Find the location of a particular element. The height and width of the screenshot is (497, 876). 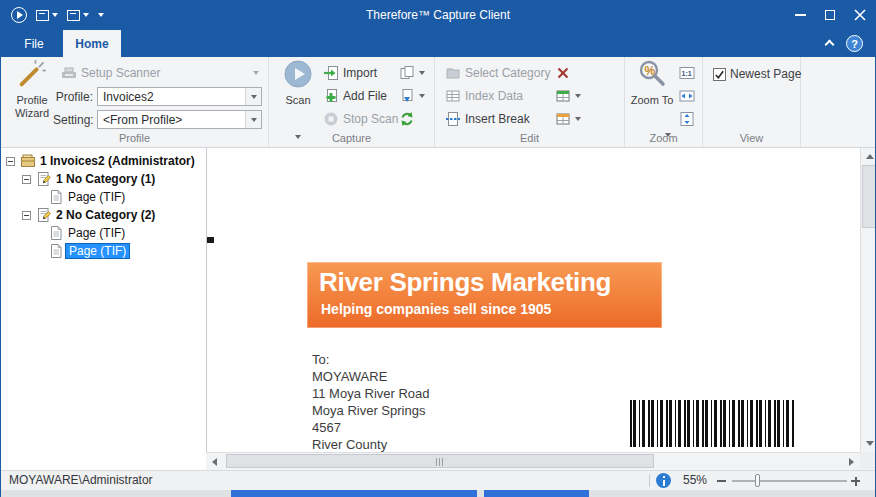

save-icon is located at coordinates (42, 16).